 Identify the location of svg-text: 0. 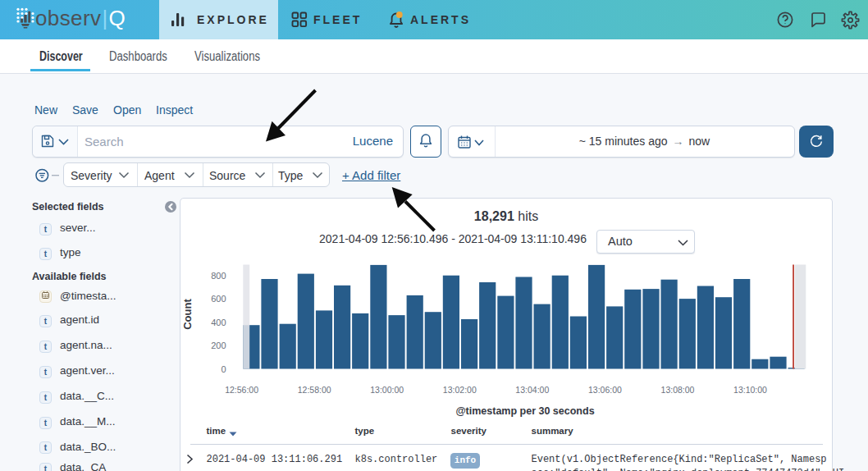
(223, 369).